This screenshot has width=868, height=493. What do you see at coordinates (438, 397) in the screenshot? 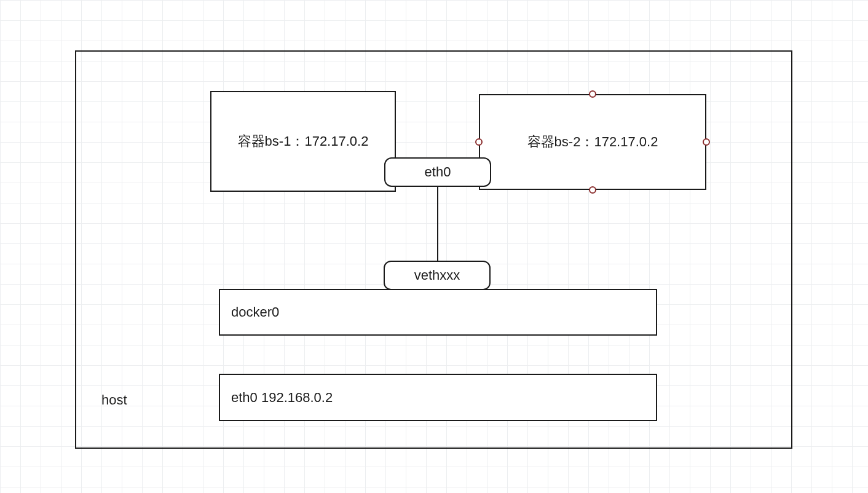
I see `host-eth0-interface: eth0 192.168.0.2` at bounding box center [438, 397].